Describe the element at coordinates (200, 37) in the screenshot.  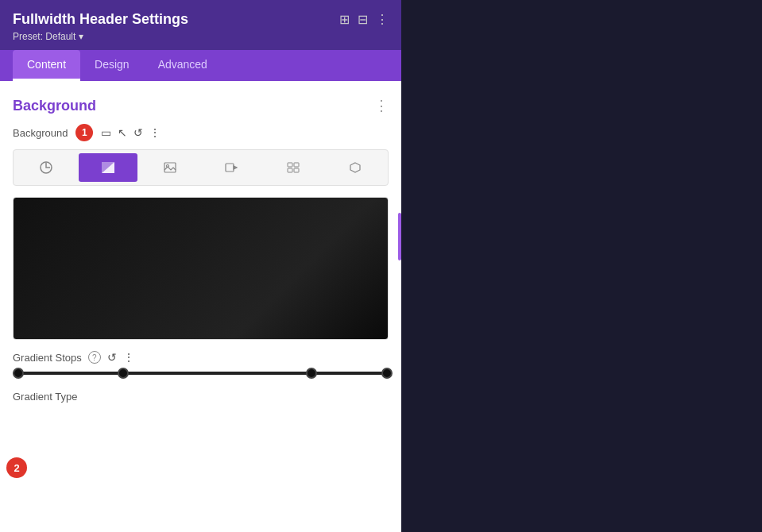
I see `panel-preset: Preset: Default ▾` at that location.